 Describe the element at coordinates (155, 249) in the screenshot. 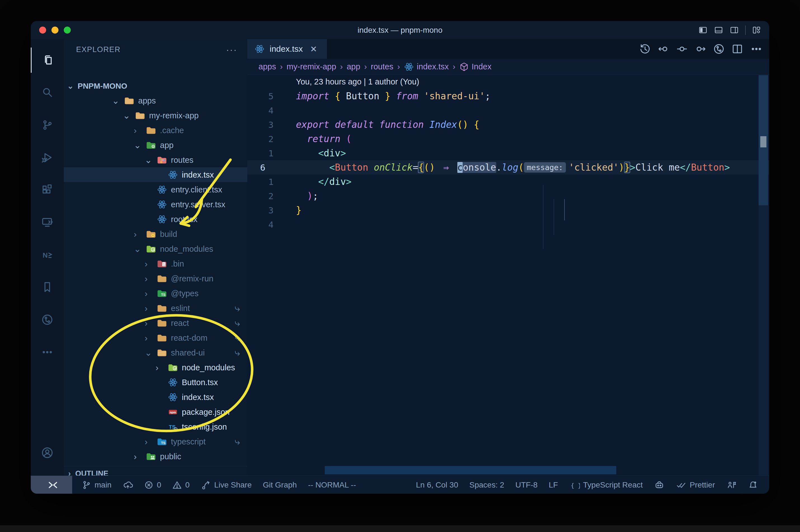

I see `tree-item-node-modules: ⌄JSnode_modules` at that location.